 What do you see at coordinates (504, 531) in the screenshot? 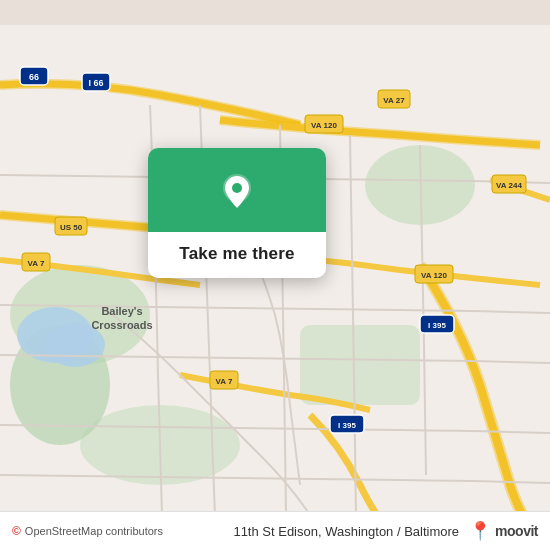
I see `moovit-logo: 📍 moovit` at bounding box center [504, 531].